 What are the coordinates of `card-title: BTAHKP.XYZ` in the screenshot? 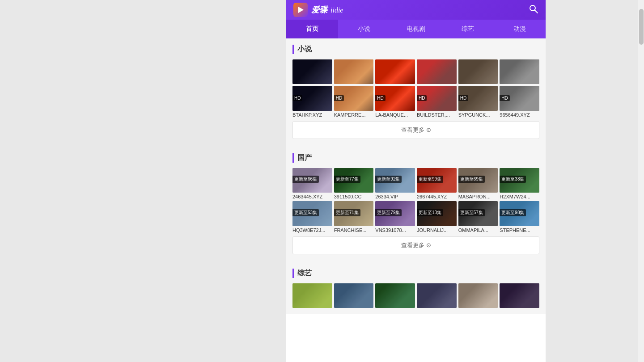 It's located at (312, 115).